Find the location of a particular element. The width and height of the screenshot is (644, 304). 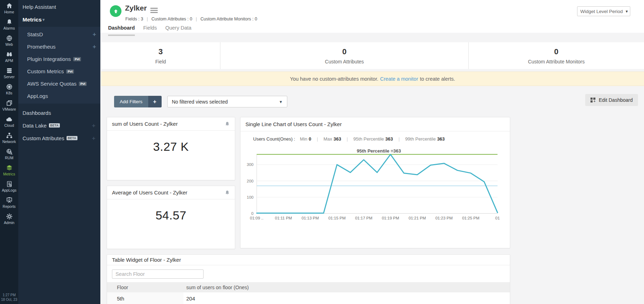

rail-item-admin: Admin is located at coordinates (9, 219).